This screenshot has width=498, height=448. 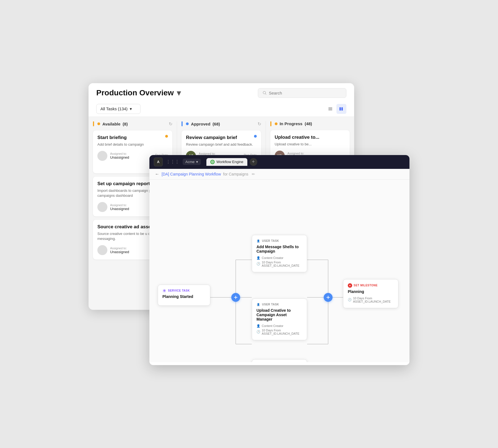 What do you see at coordinates (133, 138) in the screenshot?
I see `card-title-row: Start briefing` at bounding box center [133, 138].